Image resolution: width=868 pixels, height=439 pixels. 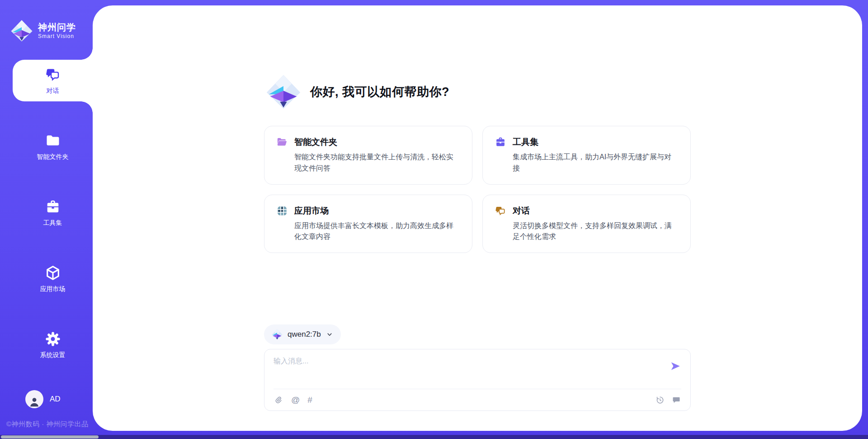 What do you see at coordinates (434, 437) in the screenshot?
I see `horizontal-scrollbar` at bounding box center [434, 437].